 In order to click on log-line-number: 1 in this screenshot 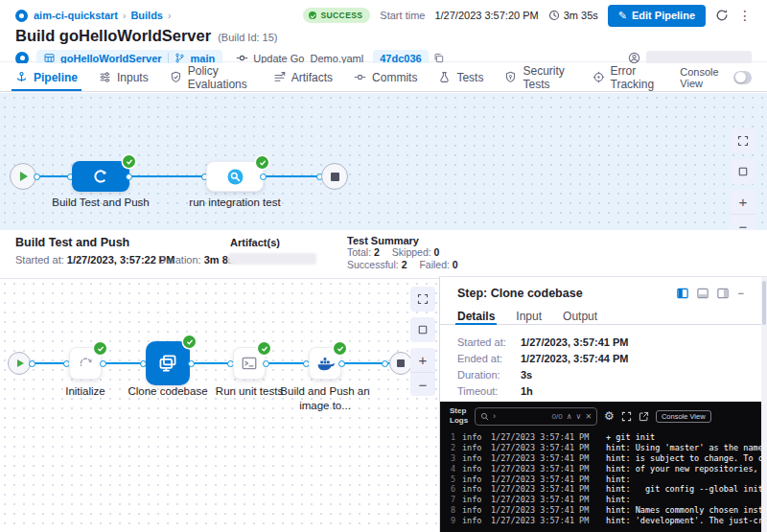, I will do `click(448, 437)`.